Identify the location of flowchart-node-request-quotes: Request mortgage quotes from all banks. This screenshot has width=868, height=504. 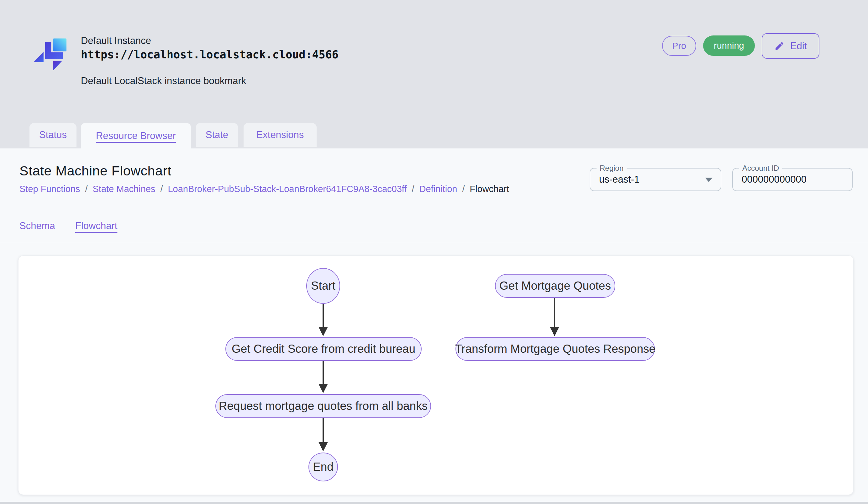
(323, 406).